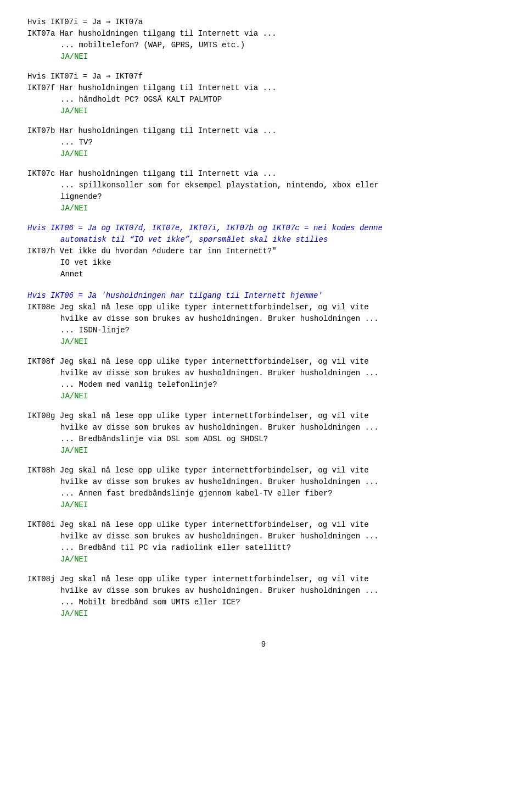 The image size is (527, 812). I want to click on header-ikt07a: Hvis IKT07i = Ja ⇒ IKT07a, so click(264, 22).